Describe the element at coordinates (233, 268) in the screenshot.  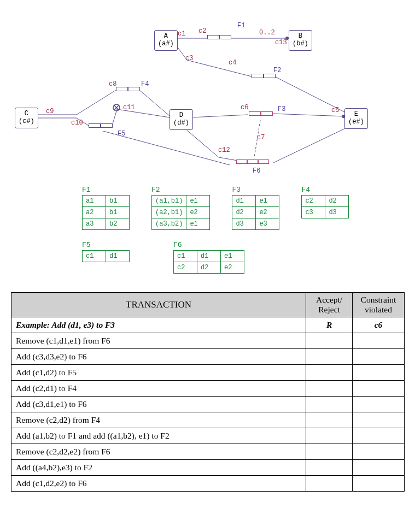
I see `table-cell: e2` at that location.